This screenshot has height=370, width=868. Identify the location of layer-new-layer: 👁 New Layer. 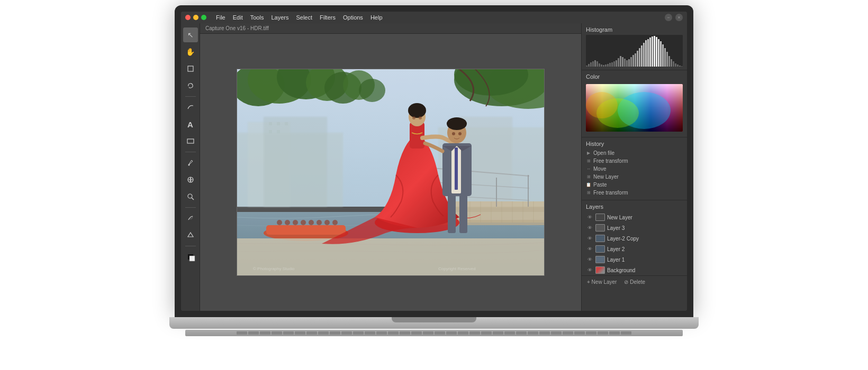
(634, 217).